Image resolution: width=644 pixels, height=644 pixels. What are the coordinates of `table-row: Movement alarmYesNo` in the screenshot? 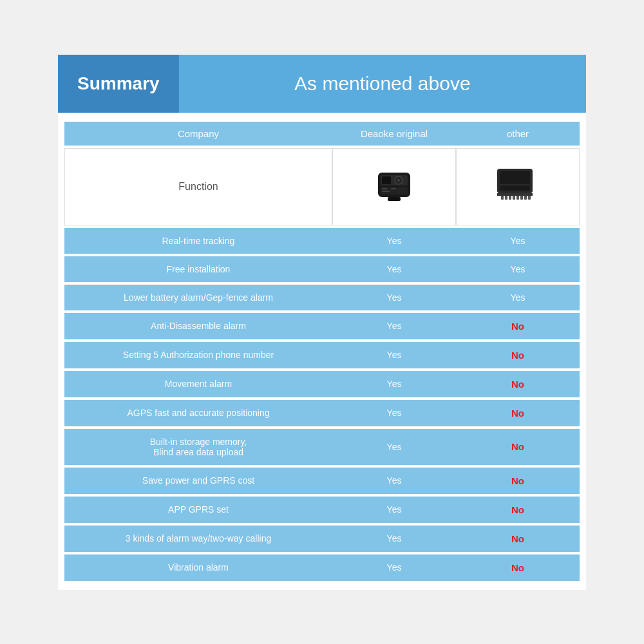 It's located at (322, 384).